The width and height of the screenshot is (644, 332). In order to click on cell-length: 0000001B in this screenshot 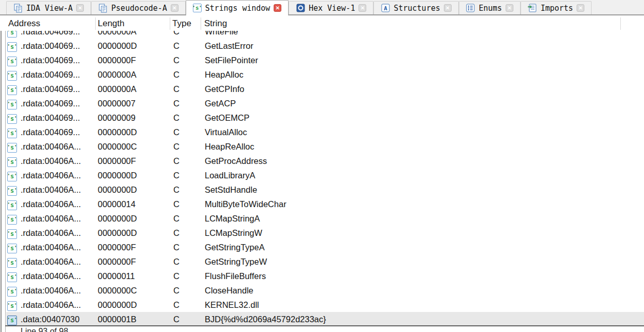, I will do `click(117, 319)`.